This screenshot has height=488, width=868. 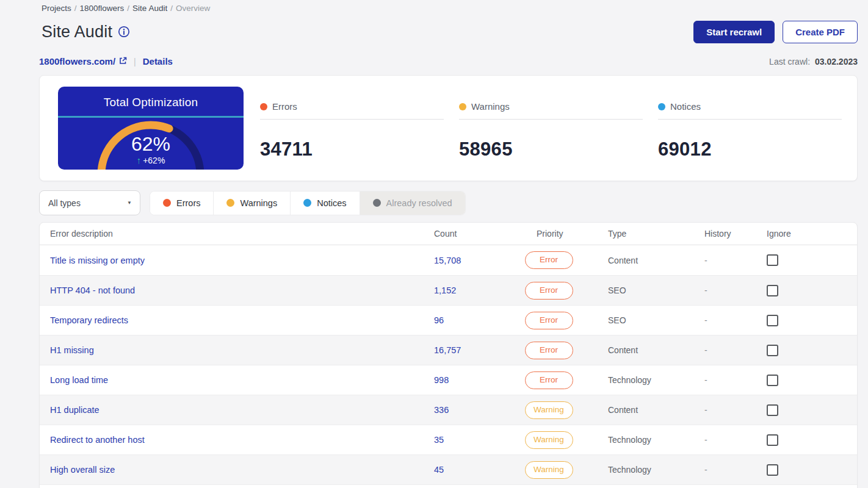 I want to click on errors-dot-icon, so click(x=167, y=203).